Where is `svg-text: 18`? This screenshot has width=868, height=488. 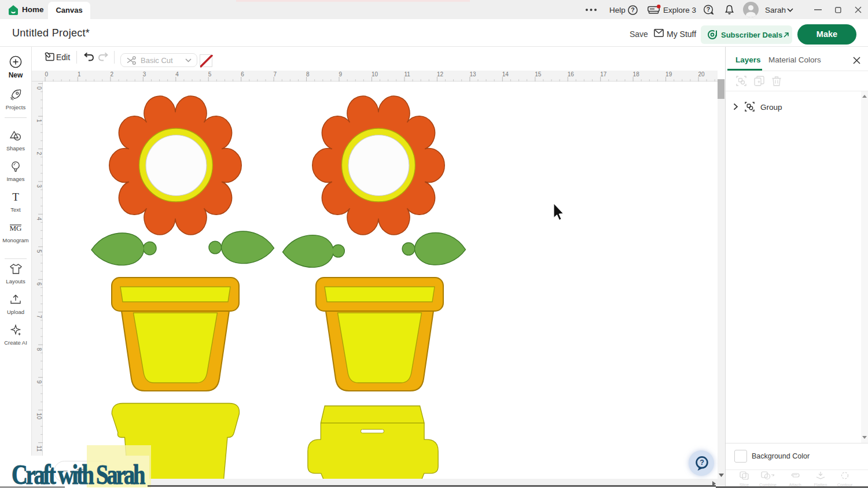 svg-text: 18 is located at coordinates (637, 74).